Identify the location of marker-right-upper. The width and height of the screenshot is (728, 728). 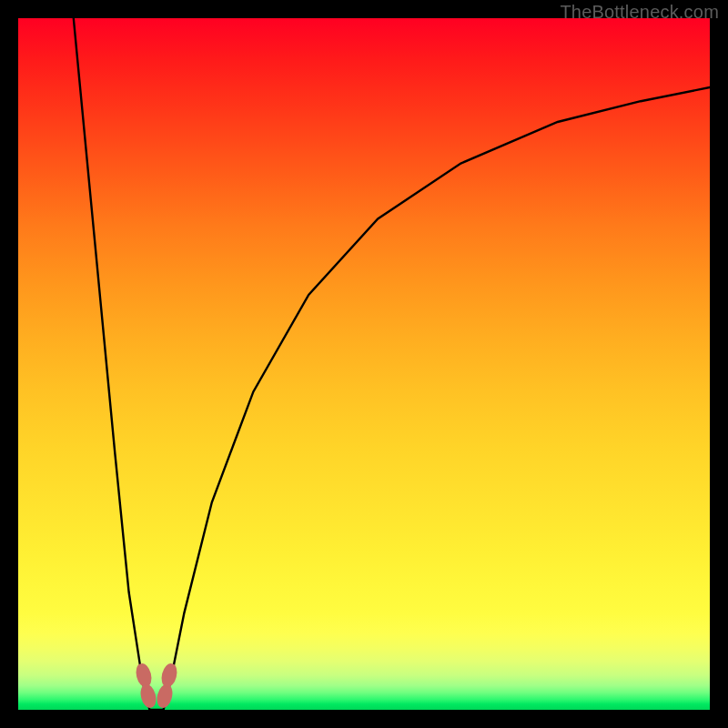
(169, 675).